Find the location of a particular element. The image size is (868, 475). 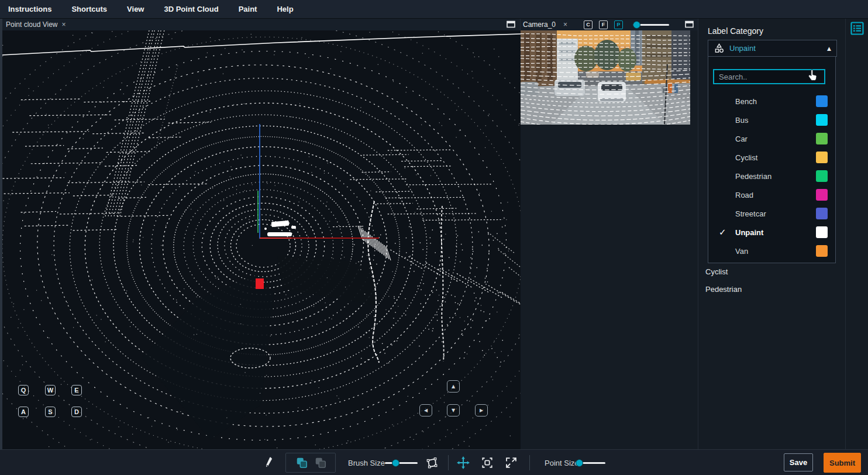

menu-item-paint: Paint is located at coordinates (248, 9).